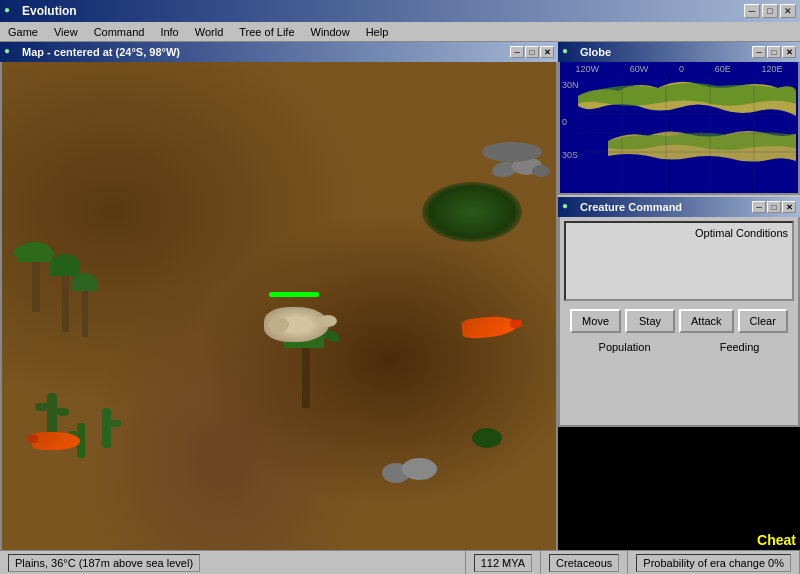 The width and height of the screenshot is (800, 574). Describe the element at coordinates (650, 321) in the screenshot. I see `stay-button: Stay` at that location.